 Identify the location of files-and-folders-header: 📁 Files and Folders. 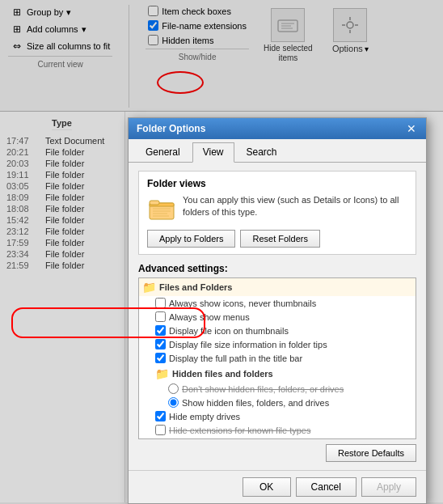
(277, 287).